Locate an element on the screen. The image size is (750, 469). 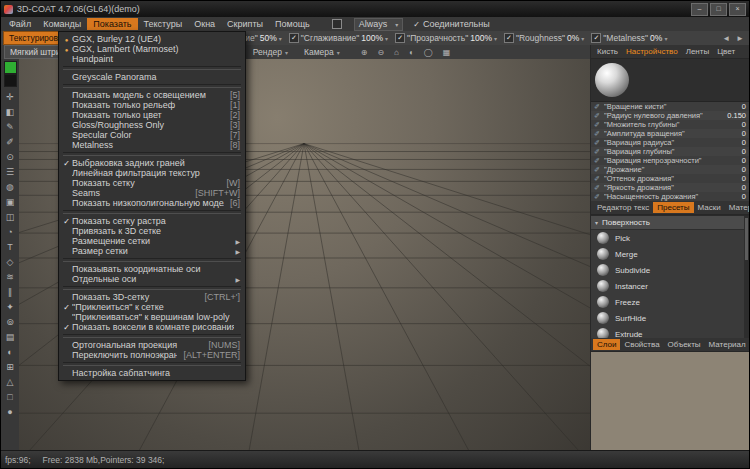
preset-item: Freeze is located at coordinates (670, 302).